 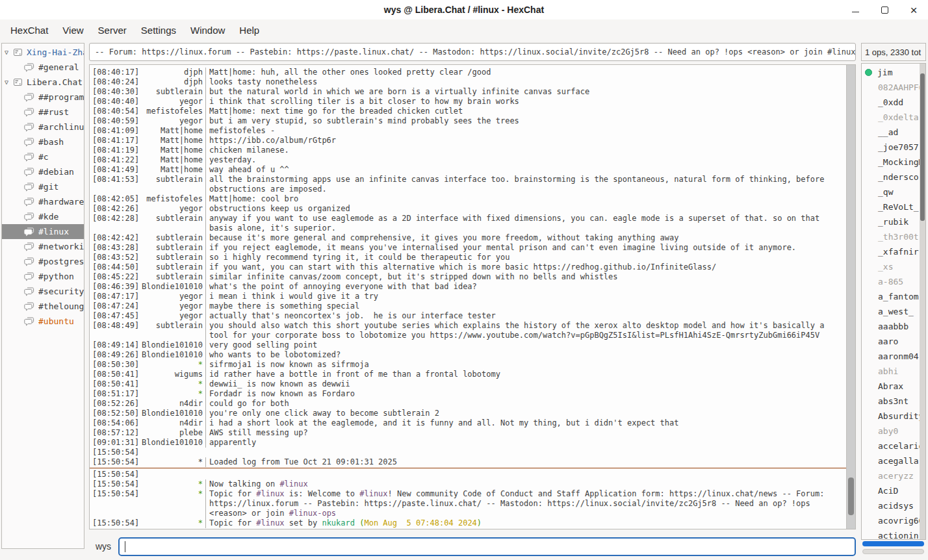 I want to click on user-nick: acegalla-, so click(x=899, y=461).